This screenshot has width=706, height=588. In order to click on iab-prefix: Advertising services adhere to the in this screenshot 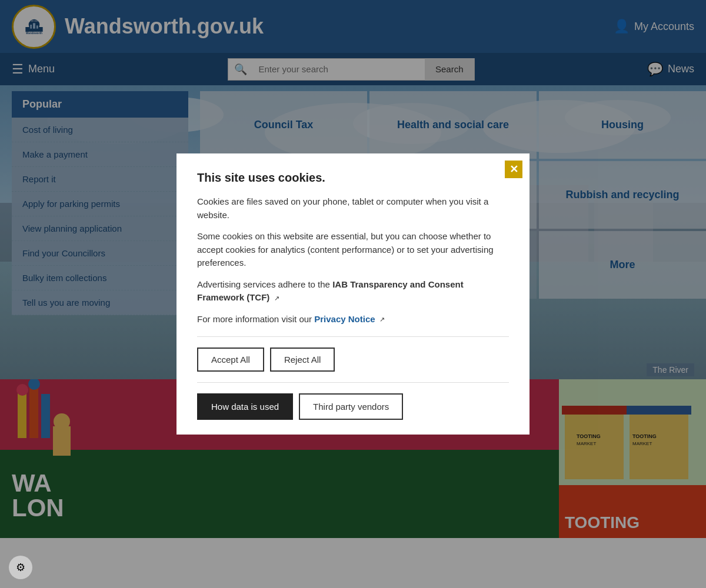, I will do `click(265, 285)`.